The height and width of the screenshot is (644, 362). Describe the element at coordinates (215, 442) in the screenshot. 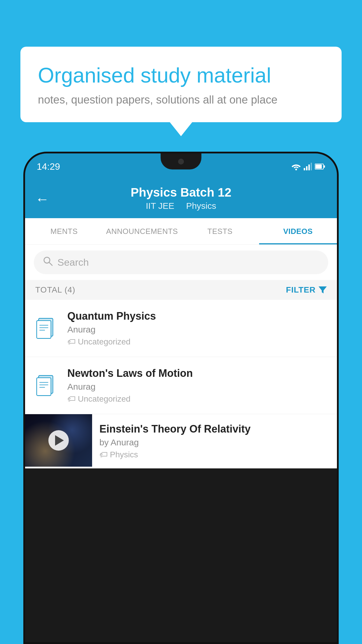

I see `video-author: by Anurag` at that location.